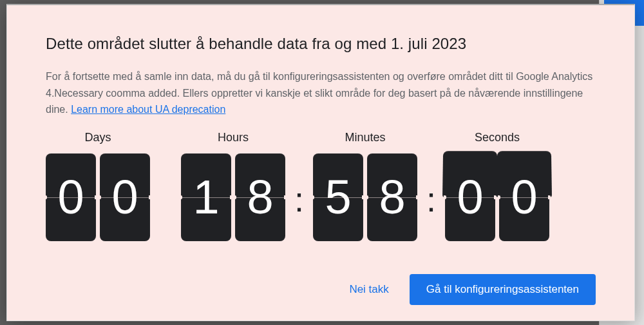 This screenshot has height=325, width=644. What do you see at coordinates (497, 186) in the screenshot?
I see `countdown-seconds: Seconds 0 0` at bounding box center [497, 186].